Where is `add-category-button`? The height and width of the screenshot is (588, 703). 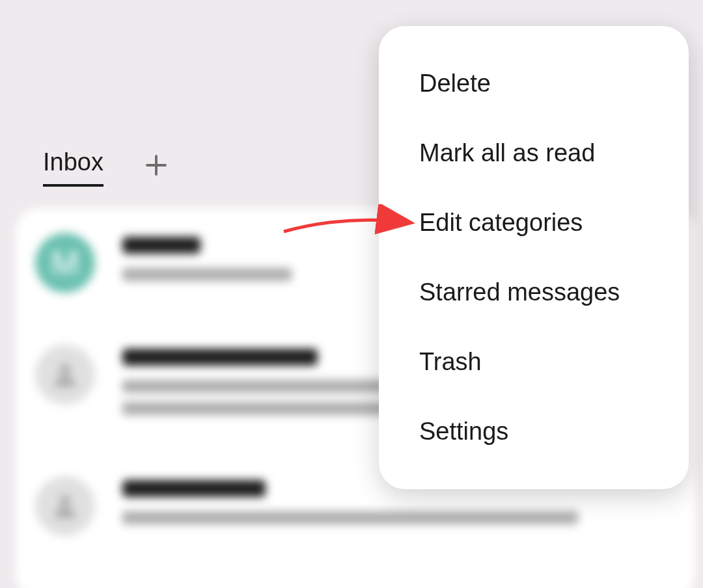 add-category-button is located at coordinates (156, 165).